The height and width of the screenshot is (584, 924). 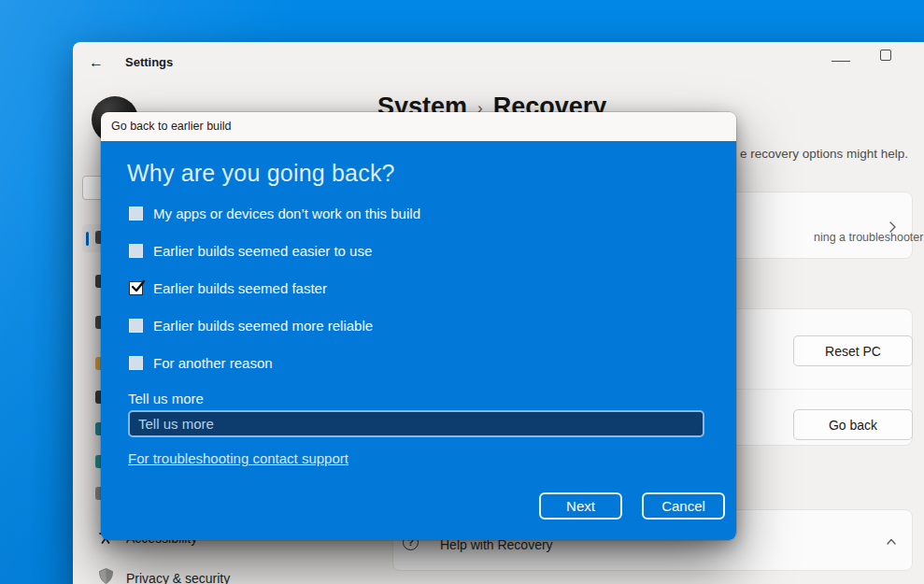 What do you see at coordinates (417, 424) in the screenshot?
I see `tell-us-more-input` at bounding box center [417, 424].